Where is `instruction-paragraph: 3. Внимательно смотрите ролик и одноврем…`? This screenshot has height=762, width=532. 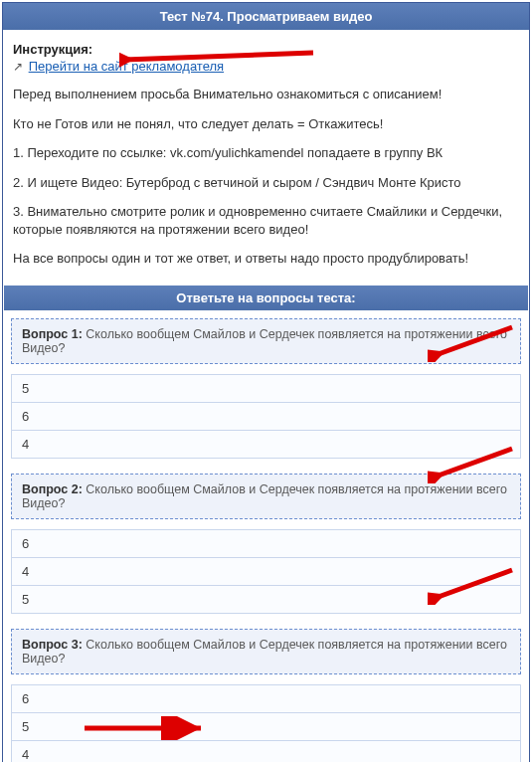
instruction-paragraph: 3. Внимательно смотрите ролик и одноврем… is located at coordinates (266, 221).